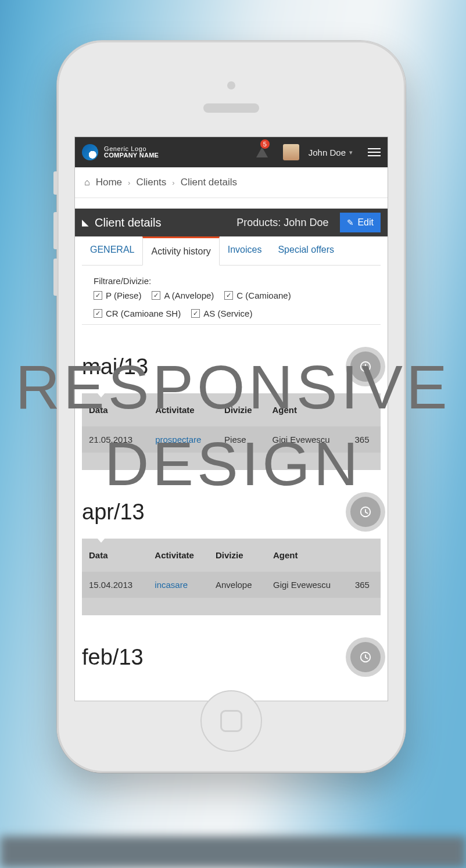  Describe the element at coordinates (131, 156) in the screenshot. I see `logo-line2: COMPANY NAME` at that location.